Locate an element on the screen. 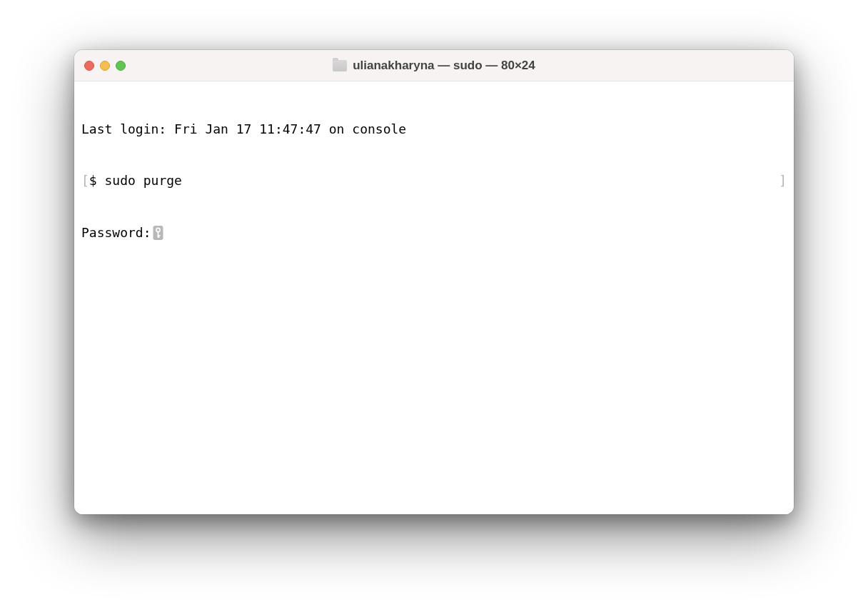  title-bar: ulianakharyna — sudo — 80×24 is located at coordinates (434, 66).